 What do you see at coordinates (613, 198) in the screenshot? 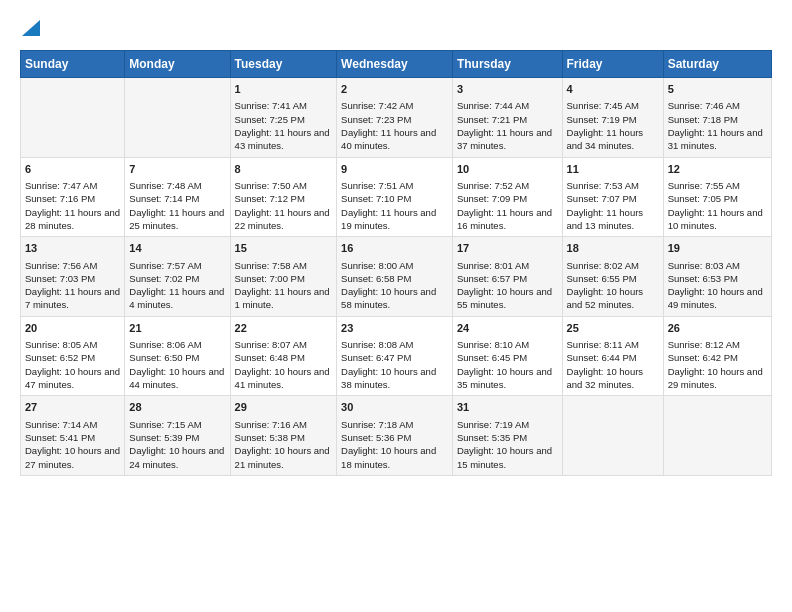
I see `sunset-text: Sunset: 7:07 PM` at bounding box center [613, 198].